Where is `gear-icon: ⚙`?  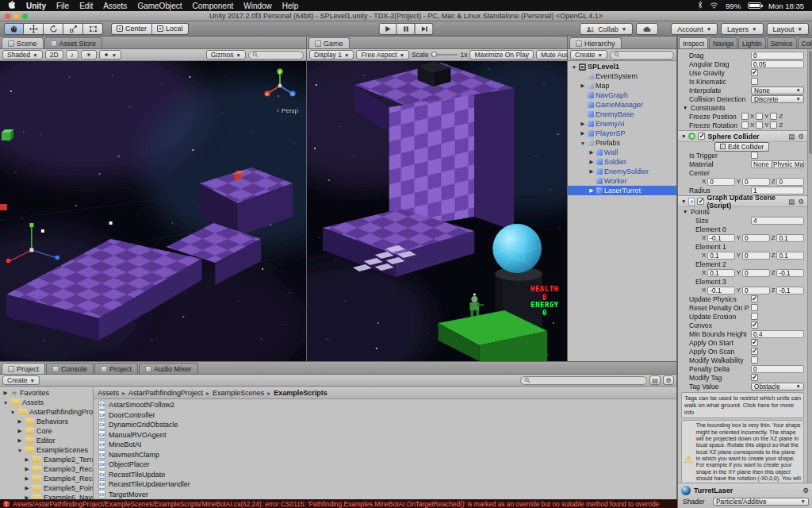
gear-icon: ⚙ is located at coordinates (801, 137).